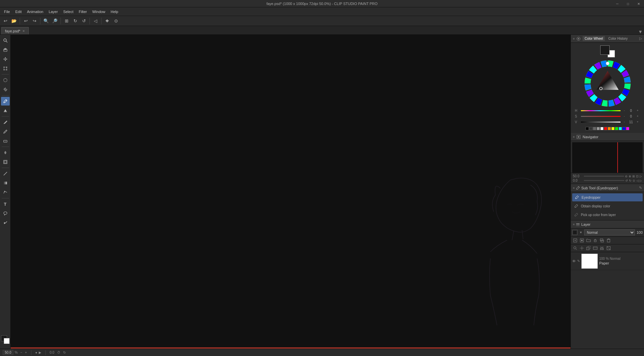  I want to click on color-wheel-svg, so click(608, 83).